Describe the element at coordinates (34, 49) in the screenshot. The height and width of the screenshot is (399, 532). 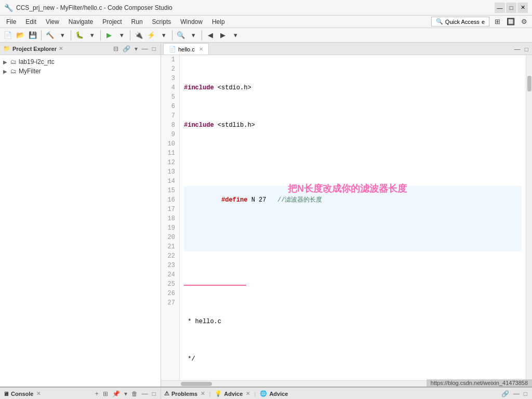
I see `project-explorer-title: Project Explorer` at that location.